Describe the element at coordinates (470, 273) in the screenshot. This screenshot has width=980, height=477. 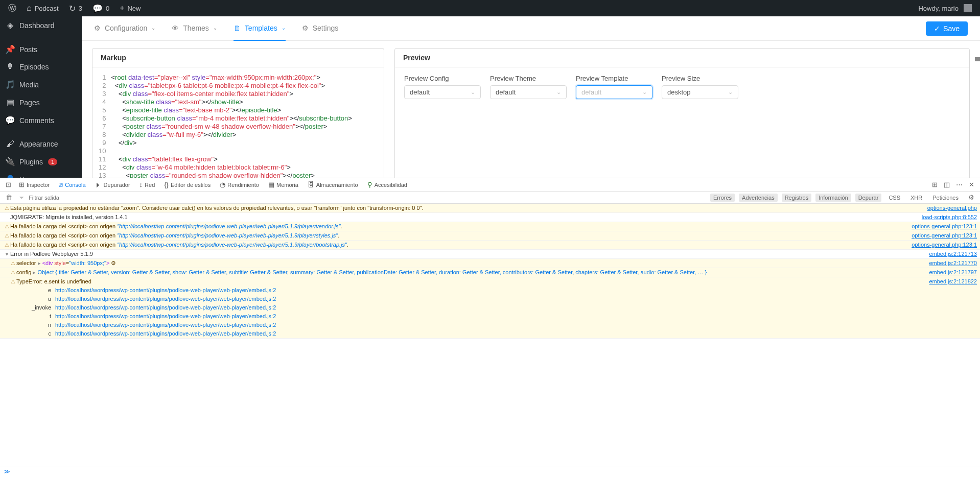
I see `console-msg: config ▸ Object { title: Getter & Setter…` at that location.